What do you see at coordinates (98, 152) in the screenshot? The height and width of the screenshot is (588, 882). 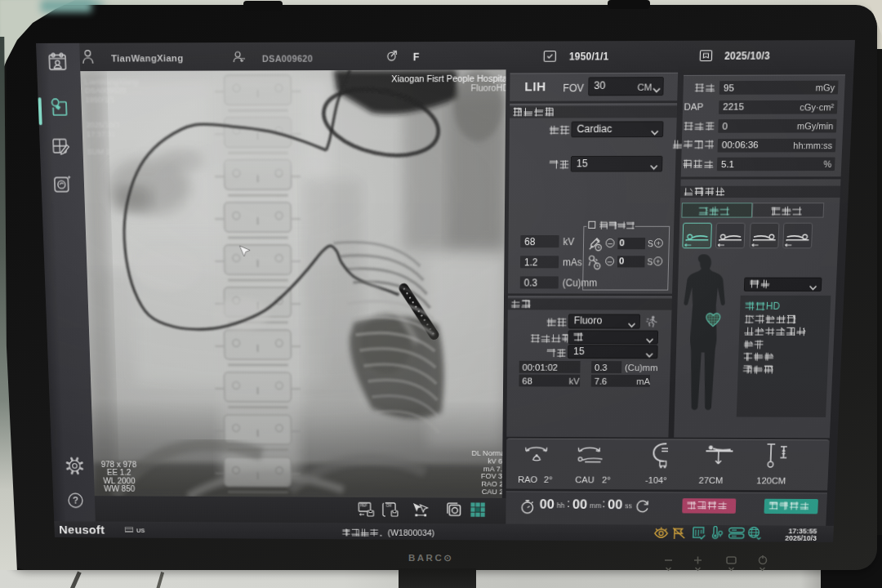 I see `svg-text: SUM 1` at bounding box center [98, 152].